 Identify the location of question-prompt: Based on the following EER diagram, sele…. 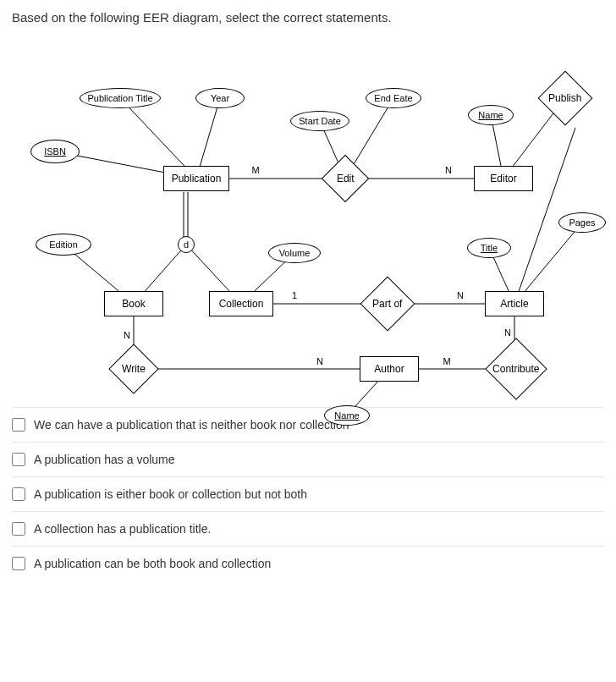
(308, 17).